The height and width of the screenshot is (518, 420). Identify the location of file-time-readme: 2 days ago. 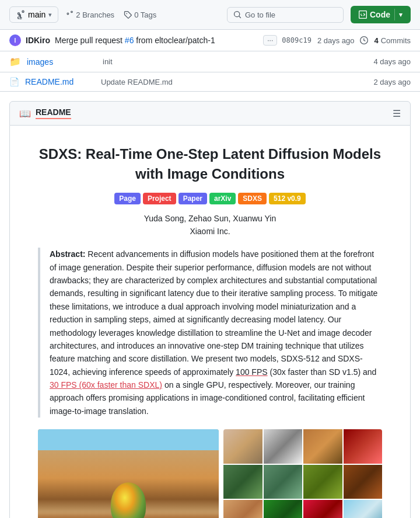
(392, 82).